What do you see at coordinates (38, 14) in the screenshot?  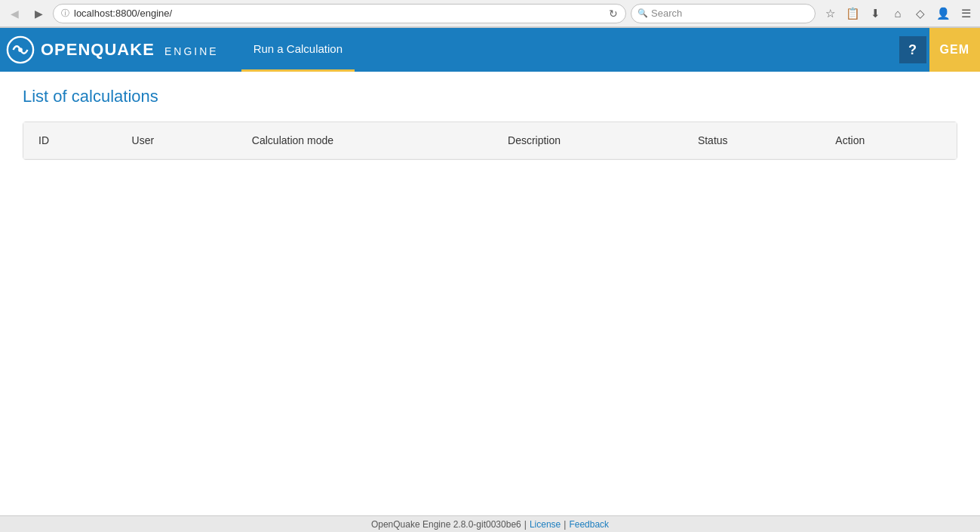 I see `forward-button: ▶` at bounding box center [38, 14].